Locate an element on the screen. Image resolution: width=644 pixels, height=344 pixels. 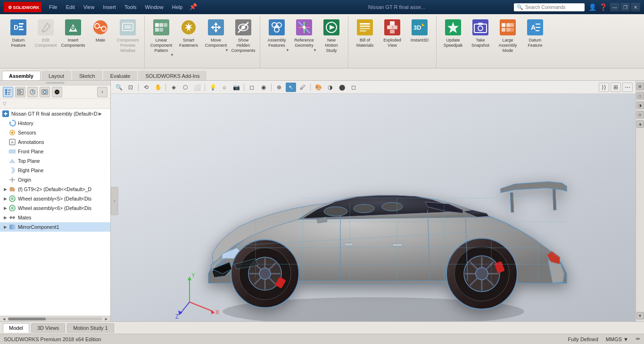
new-motion-study-button: NewMotionStudy is located at coordinates (331, 35).